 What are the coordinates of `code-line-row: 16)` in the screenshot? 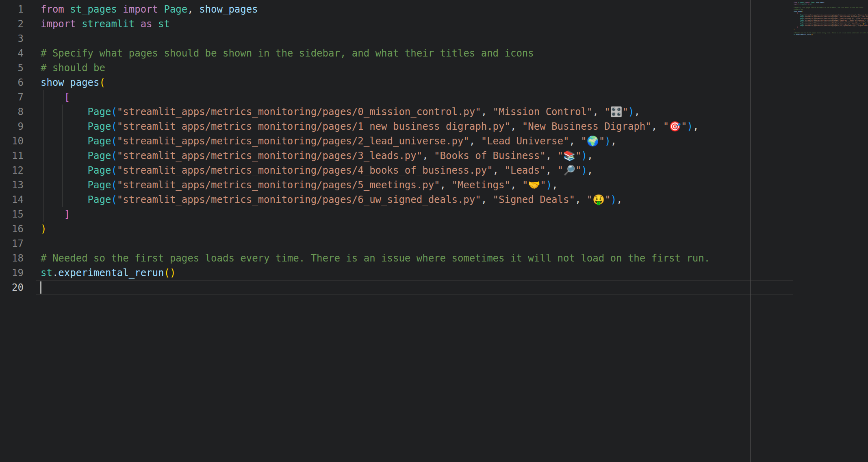 It's located at (434, 229).